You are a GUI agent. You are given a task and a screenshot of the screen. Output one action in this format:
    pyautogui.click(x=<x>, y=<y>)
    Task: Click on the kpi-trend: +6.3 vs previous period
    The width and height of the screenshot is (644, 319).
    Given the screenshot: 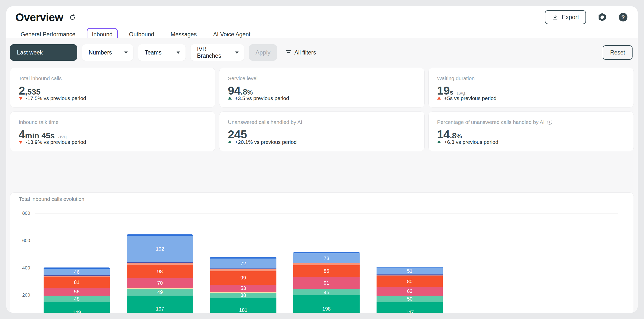 What is the action you would take?
    pyautogui.click(x=468, y=142)
    